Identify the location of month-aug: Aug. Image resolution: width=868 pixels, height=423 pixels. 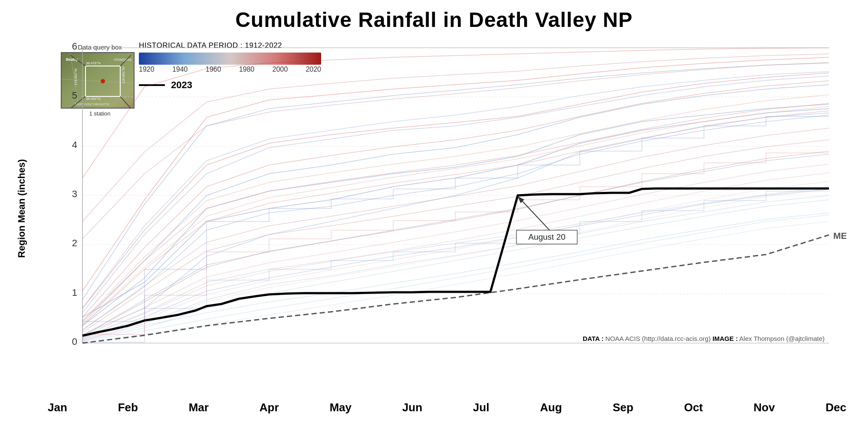
(551, 407).